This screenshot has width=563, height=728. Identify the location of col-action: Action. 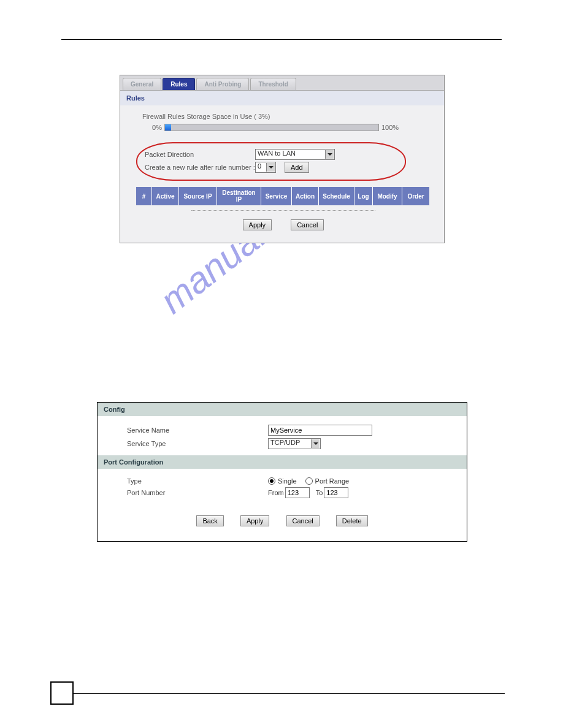
(305, 196).